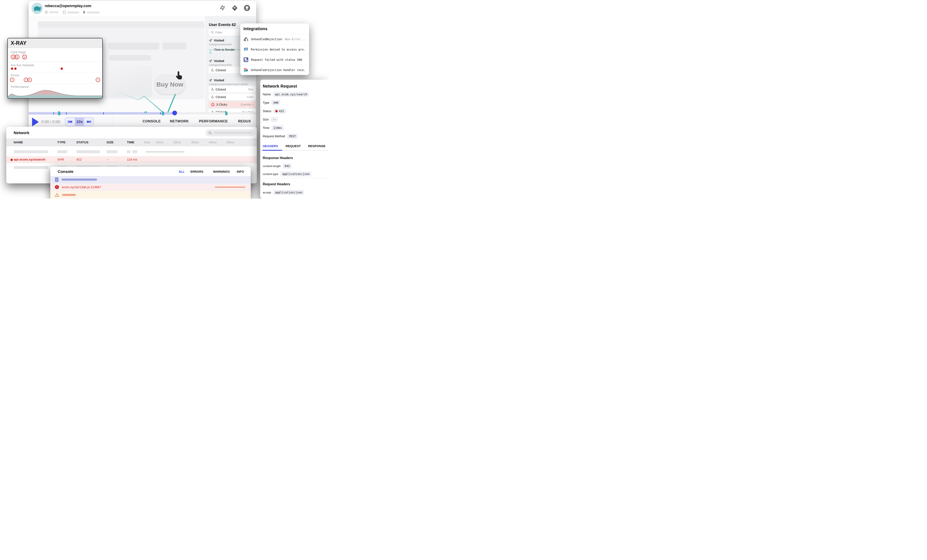 The width and height of the screenshot is (927, 560). What do you see at coordinates (132, 142) in the screenshot?
I see `network-table-header: NAME TYPE STATUS SIZE TIME 0ms 10ms 20ms…` at bounding box center [132, 142].